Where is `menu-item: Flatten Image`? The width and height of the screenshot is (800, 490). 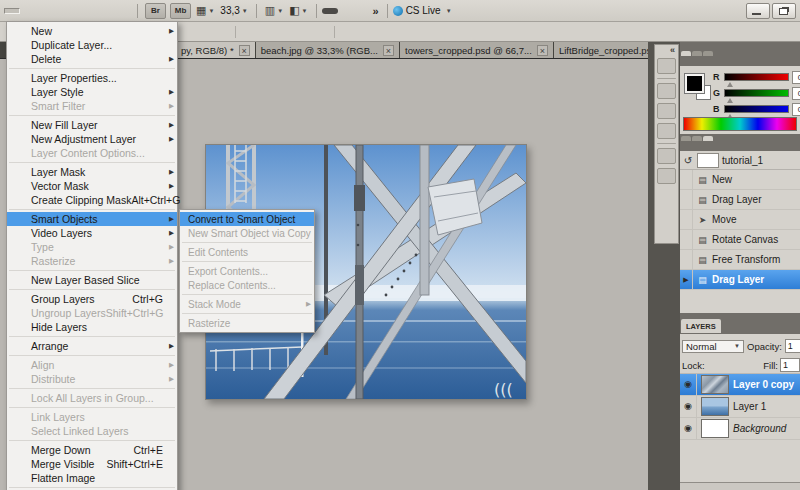 menu-item: Flatten Image is located at coordinates (92, 478).